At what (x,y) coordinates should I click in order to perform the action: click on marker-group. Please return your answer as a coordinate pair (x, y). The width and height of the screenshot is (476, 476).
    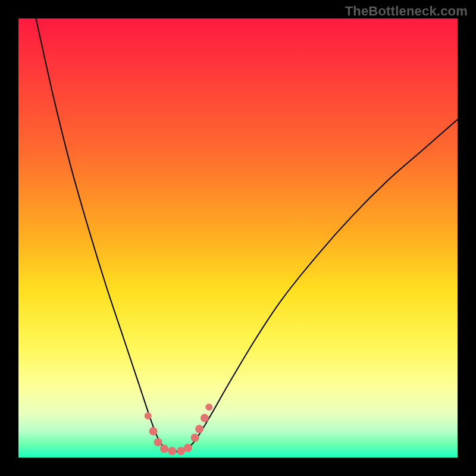
    Looking at the image, I should click on (178, 430).